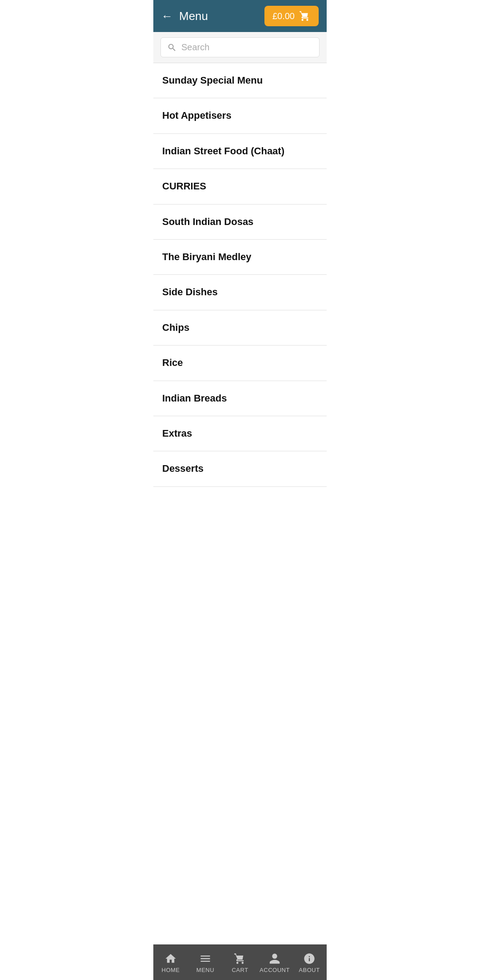 Image resolution: width=480 pixels, height=980 pixels. What do you see at coordinates (240, 959) in the screenshot?
I see `cart-nav-icon` at bounding box center [240, 959].